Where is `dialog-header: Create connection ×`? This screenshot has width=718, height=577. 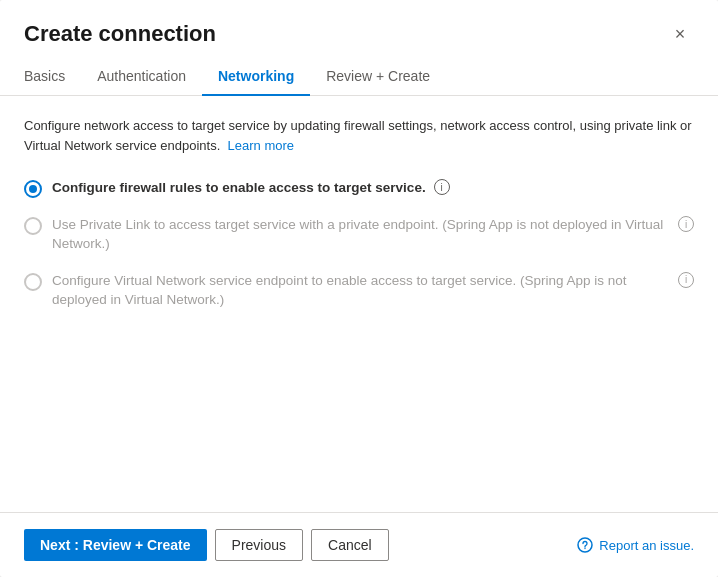 dialog-header: Create connection × is located at coordinates (359, 29).